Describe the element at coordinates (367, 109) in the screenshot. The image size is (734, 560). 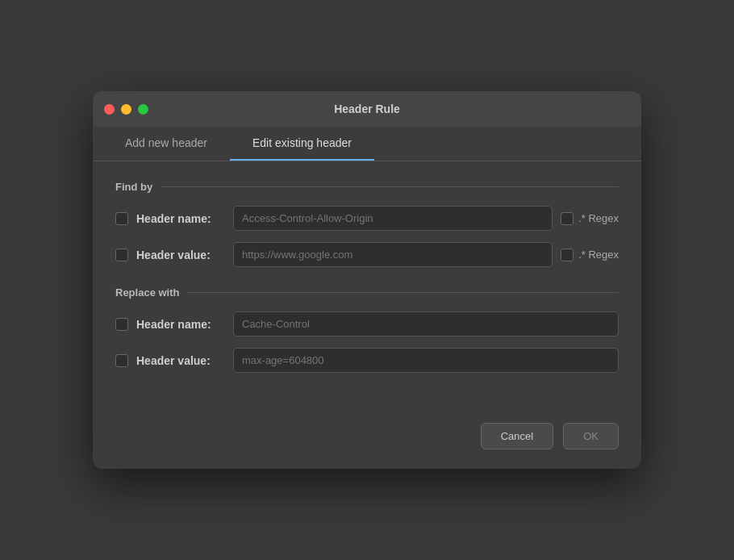
I see `window-title: Header Rule` at that location.